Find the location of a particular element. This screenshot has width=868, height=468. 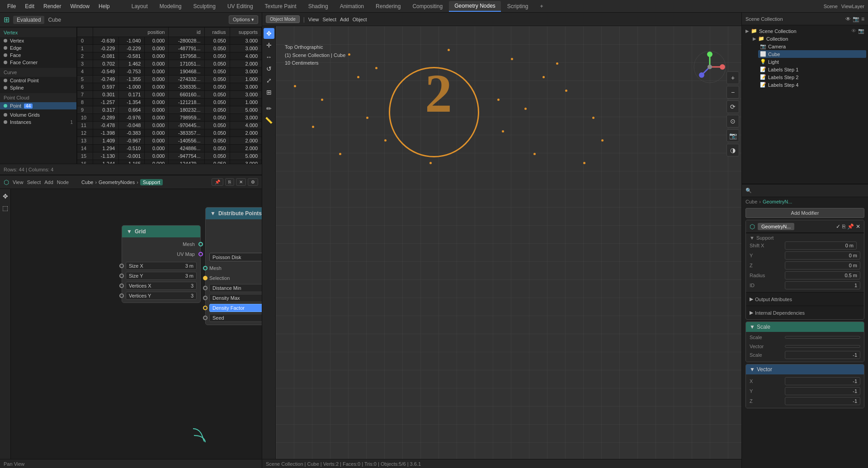

modifier-pin-icon: 📌 is located at coordinates (851, 227).